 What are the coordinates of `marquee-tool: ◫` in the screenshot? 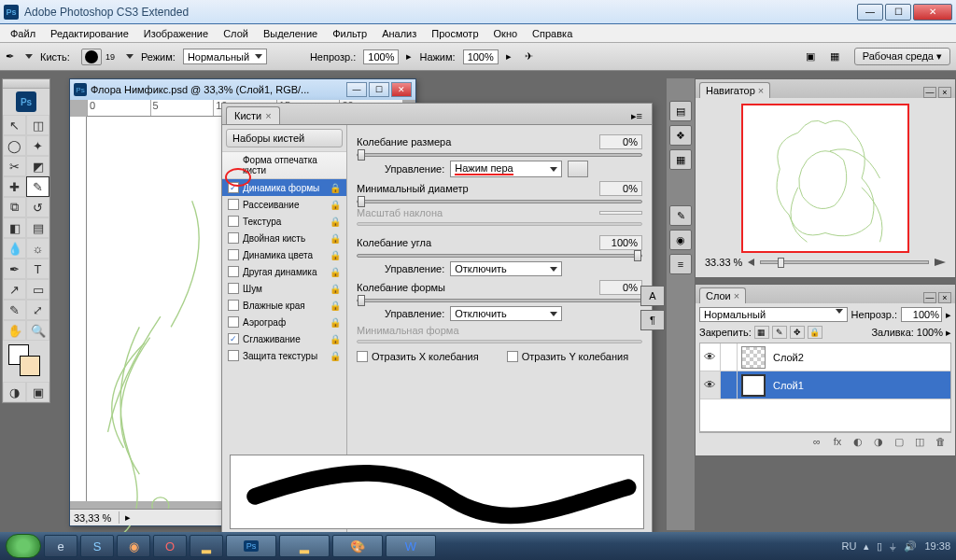 It's located at (37, 125).